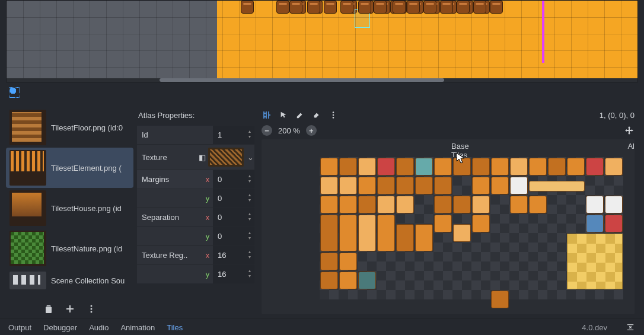 The image size is (644, 335). Describe the element at coordinates (174, 327) in the screenshot. I see `tab-tiles: Tiles` at that location.